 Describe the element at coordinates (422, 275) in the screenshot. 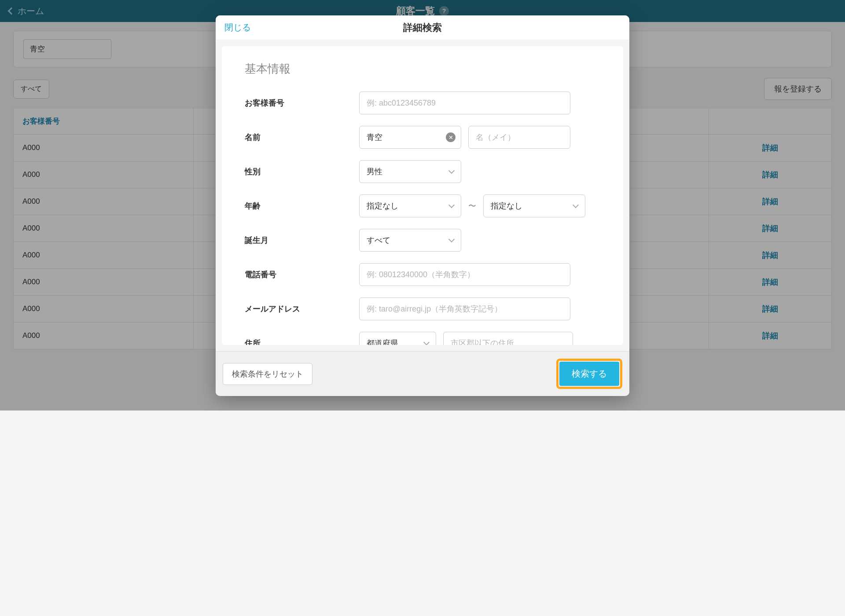

I see `row-phone: 電話番号 例: 08012340000（半角数字）` at that location.